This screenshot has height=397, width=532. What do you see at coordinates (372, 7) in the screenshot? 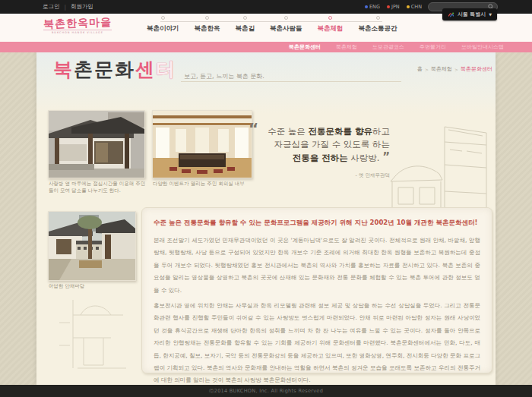
I see `lang-eng: ENG` at bounding box center [372, 7].